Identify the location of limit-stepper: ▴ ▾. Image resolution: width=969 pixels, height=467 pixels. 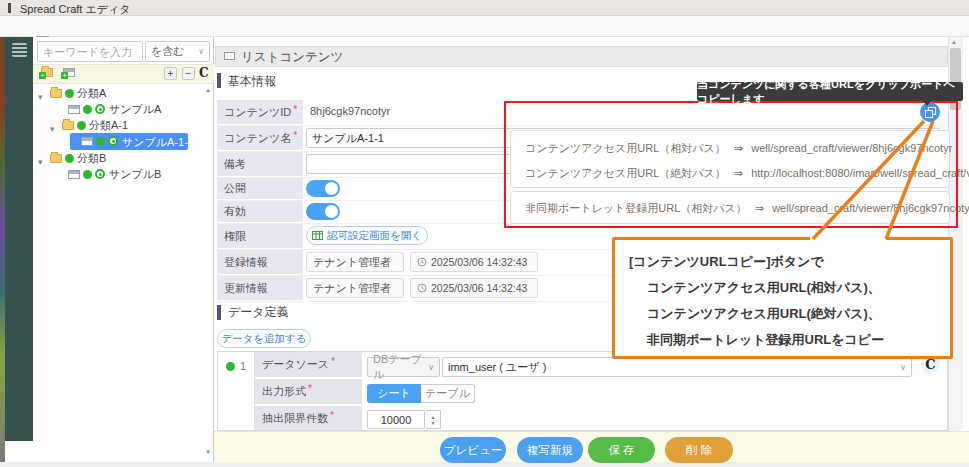
(434, 420).